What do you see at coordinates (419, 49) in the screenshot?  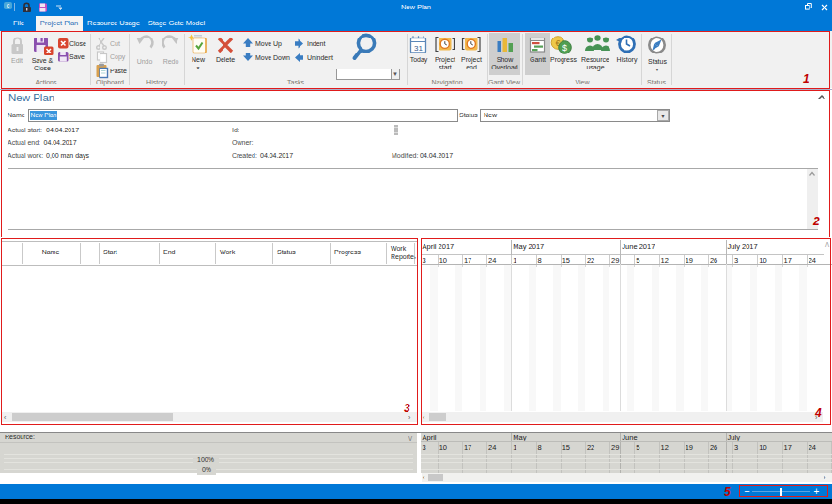 I see `svg-text: 31` at bounding box center [419, 49].